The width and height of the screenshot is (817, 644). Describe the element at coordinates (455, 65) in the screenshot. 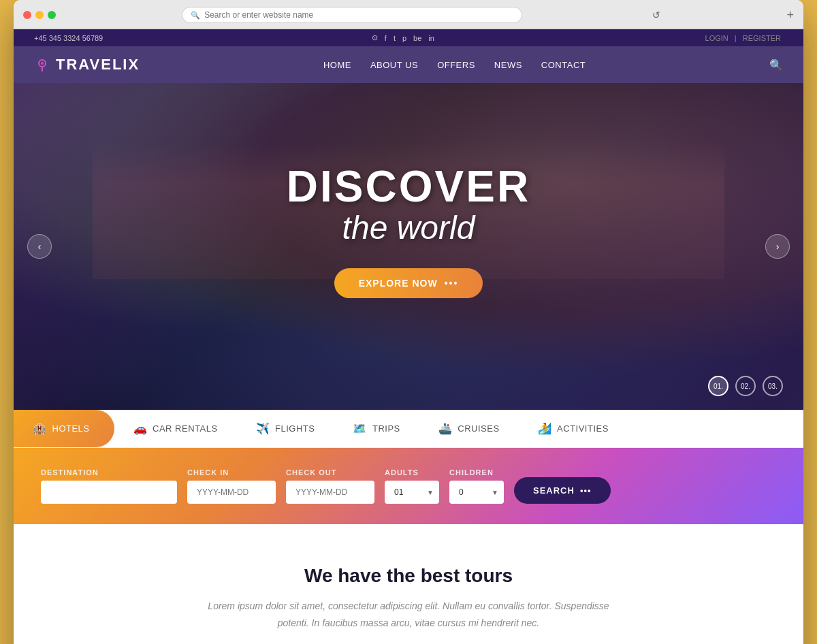

I see `nav-links: HOME ABOUT US OFFERS NEWS CONTACT` at that location.